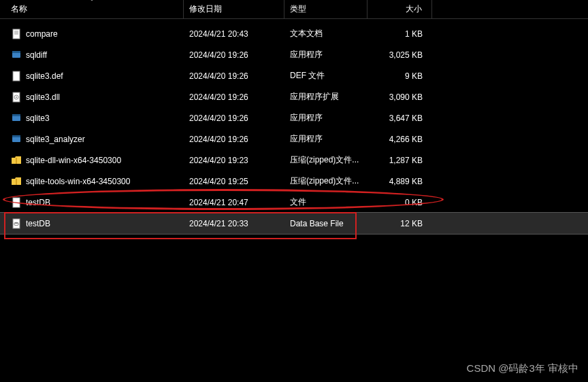 Image resolution: width=588 pixels, height=382 pixels. Describe the element at coordinates (400, 76) in the screenshot. I see `file-size: 9 KB` at that location.